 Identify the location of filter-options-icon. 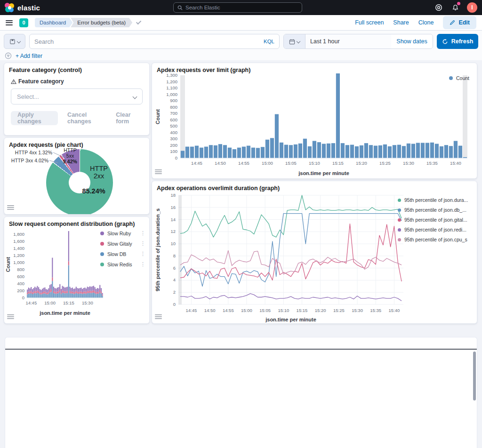
(8, 56).